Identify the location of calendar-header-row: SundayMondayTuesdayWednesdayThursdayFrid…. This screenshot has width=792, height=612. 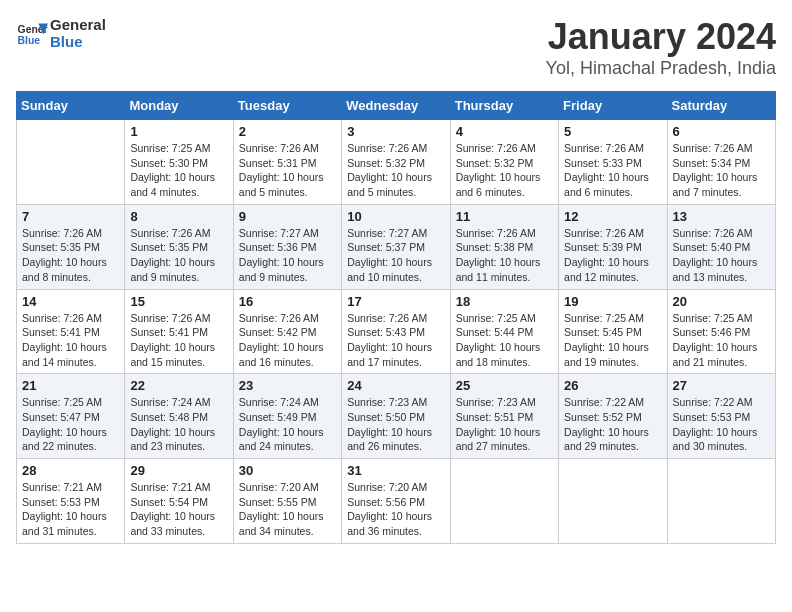
(396, 106).